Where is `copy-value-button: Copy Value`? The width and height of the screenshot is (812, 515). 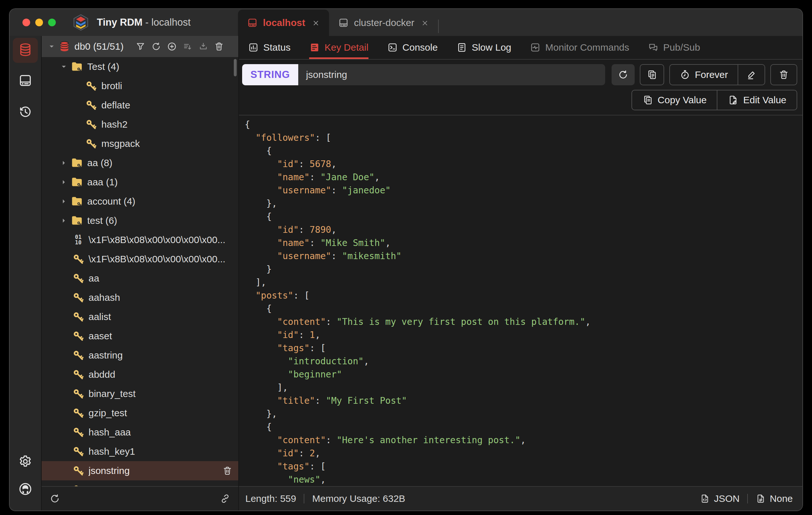 copy-value-button: Copy Value is located at coordinates (674, 100).